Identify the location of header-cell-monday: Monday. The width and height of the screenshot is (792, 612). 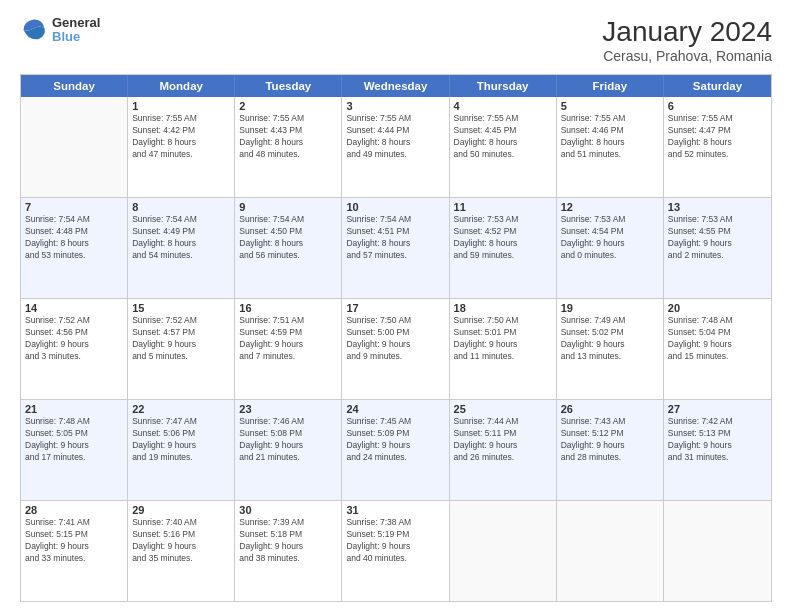
(182, 86).